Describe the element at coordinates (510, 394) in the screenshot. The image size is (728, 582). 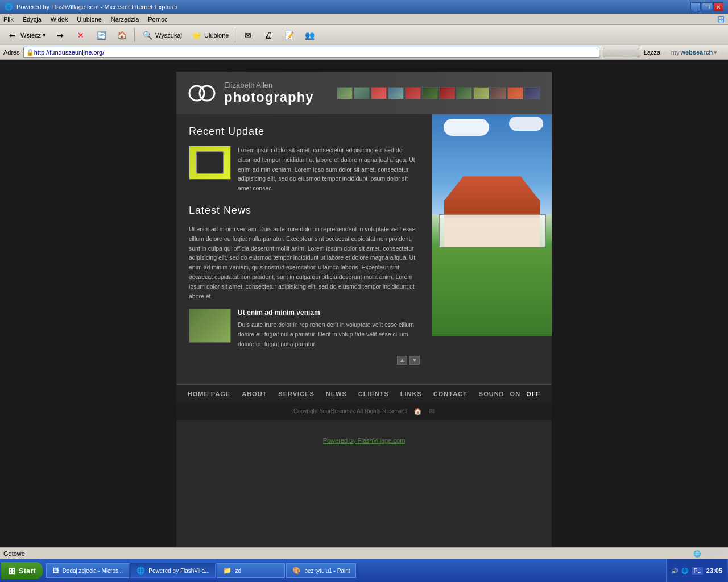
I see `nav-sound: SOUND On Off` at that location.